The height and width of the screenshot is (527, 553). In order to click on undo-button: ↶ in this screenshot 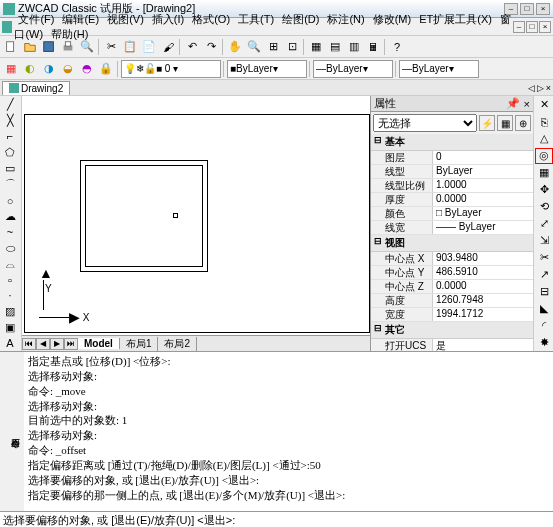, I will do `click(192, 47)`.